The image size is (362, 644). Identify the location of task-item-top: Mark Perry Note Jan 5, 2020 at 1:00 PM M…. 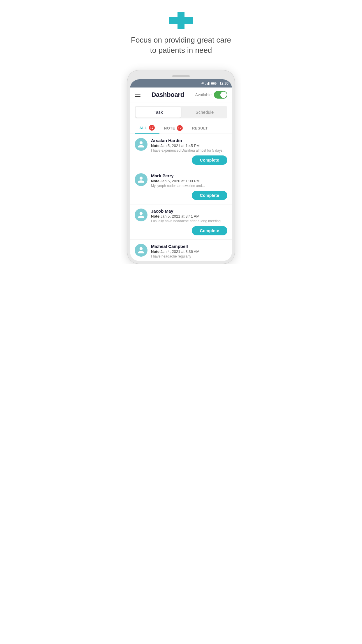
(181, 181).